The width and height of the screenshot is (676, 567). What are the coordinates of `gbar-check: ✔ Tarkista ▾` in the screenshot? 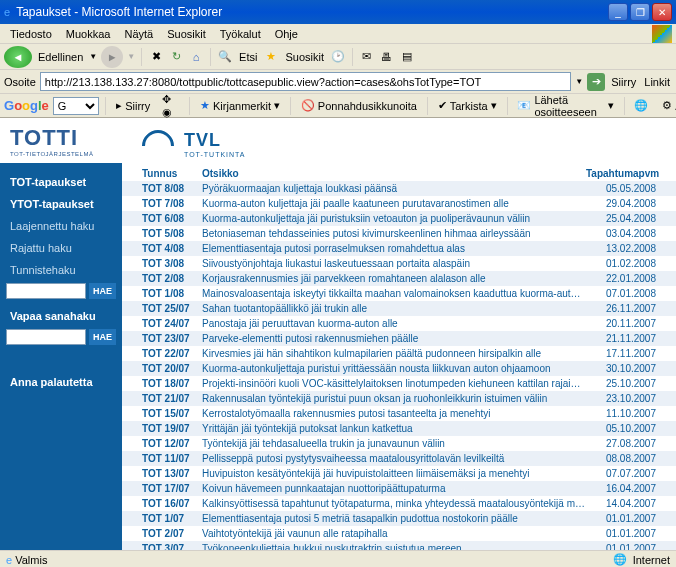 It's located at (468, 106).